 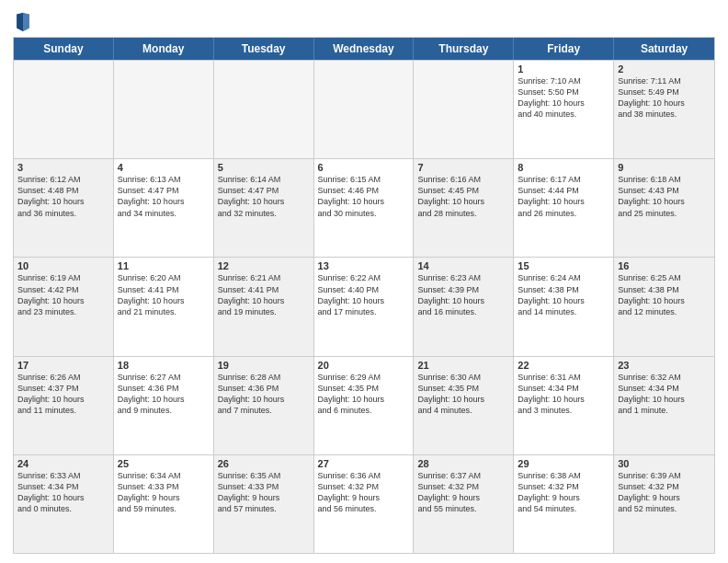 I want to click on day-number: 4, so click(x=164, y=167).